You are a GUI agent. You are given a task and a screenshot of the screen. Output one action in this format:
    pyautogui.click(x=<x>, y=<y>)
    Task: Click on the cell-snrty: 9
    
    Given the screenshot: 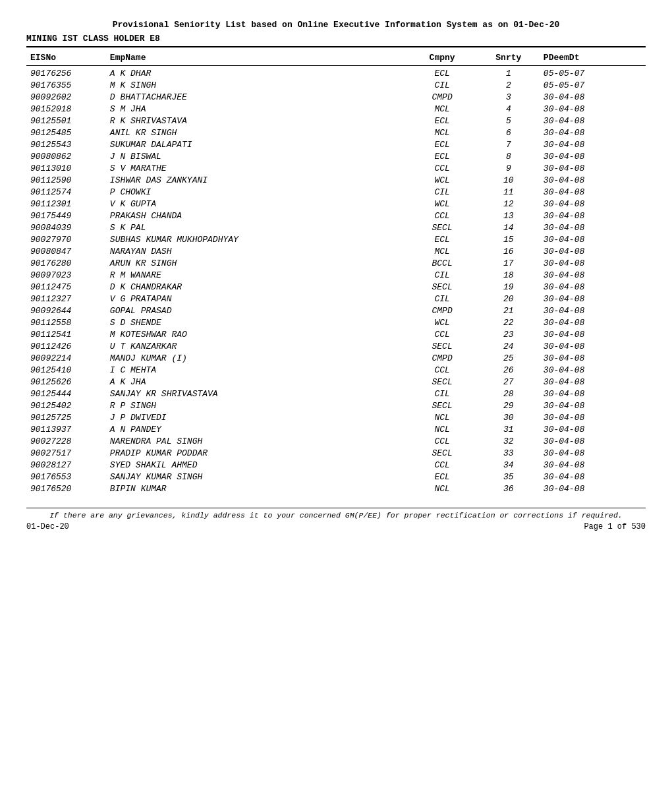 What is the action you would take?
    pyautogui.click(x=509, y=168)
    